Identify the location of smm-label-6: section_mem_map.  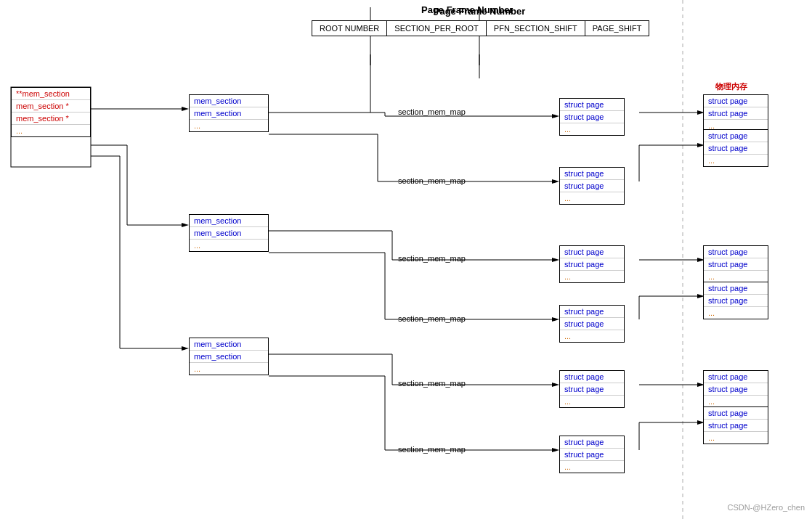
(431, 449).